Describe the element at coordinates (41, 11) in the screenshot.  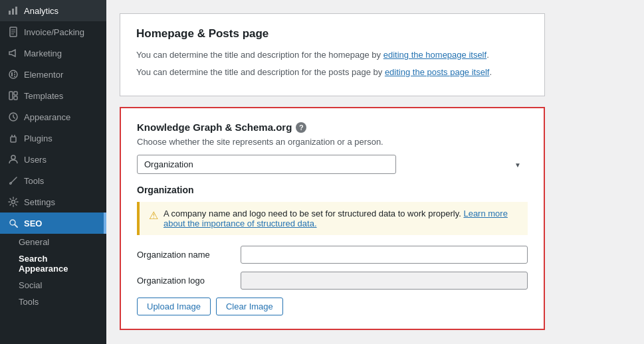
I see `sidebar-item-analytics-label: Analytics` at that location.